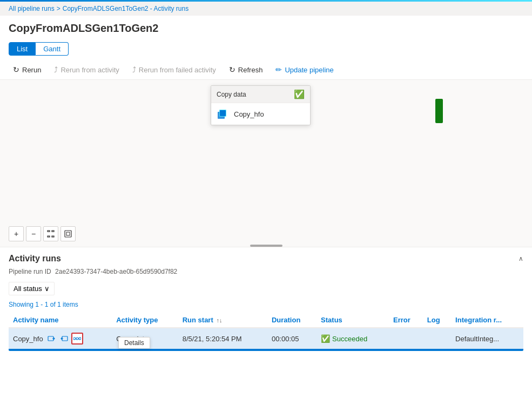  Describe the element at coordinates (266, 332) in the screenshot. I see `table-container: Activity name Activity type Run start ↑↓…` at that location.